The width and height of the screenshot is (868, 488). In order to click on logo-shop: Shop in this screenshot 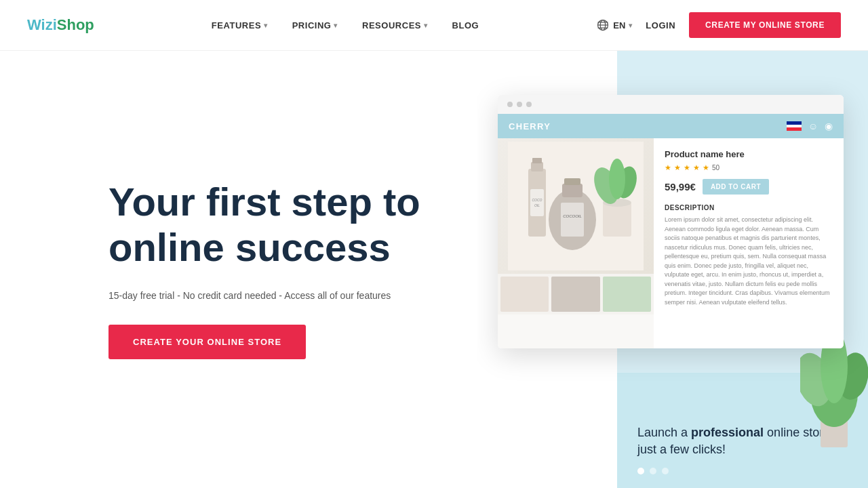, I will do `click(76, 25)`.